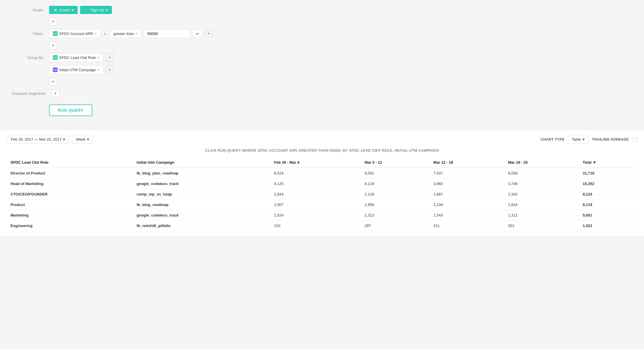 This screenshot has width=644, height=349. I want to click on add-graph-button: +, so click(53, 22).